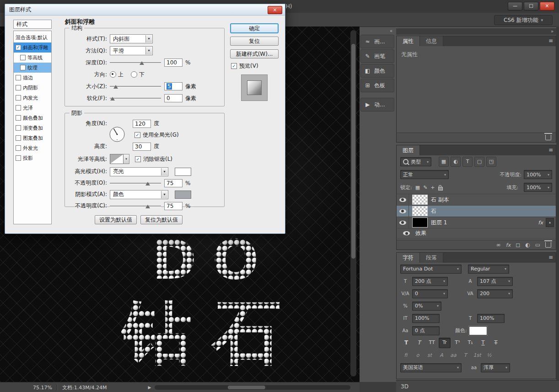  I want to click on layer-filter-select: 类型 ▾, so click(416, 162).